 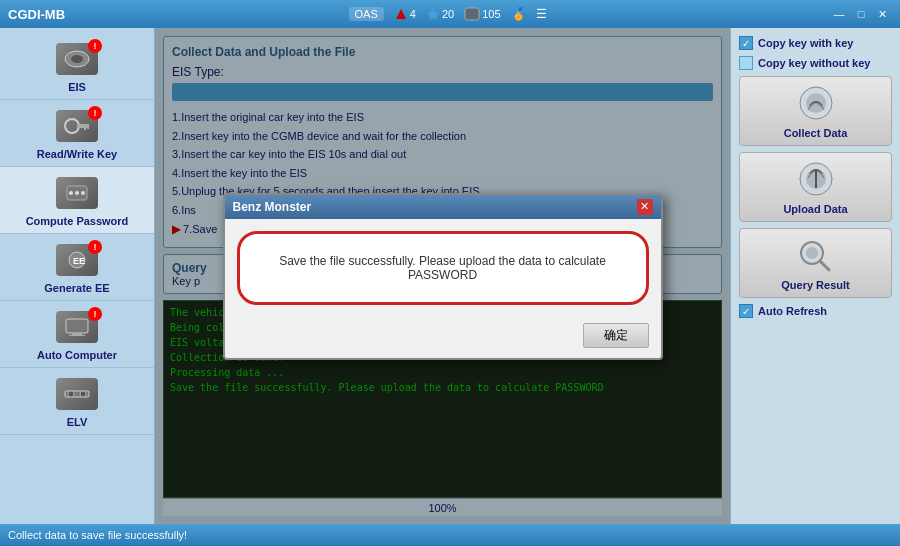 I want to click on modal-title: Benz Monster, so click(x=272, y=207).